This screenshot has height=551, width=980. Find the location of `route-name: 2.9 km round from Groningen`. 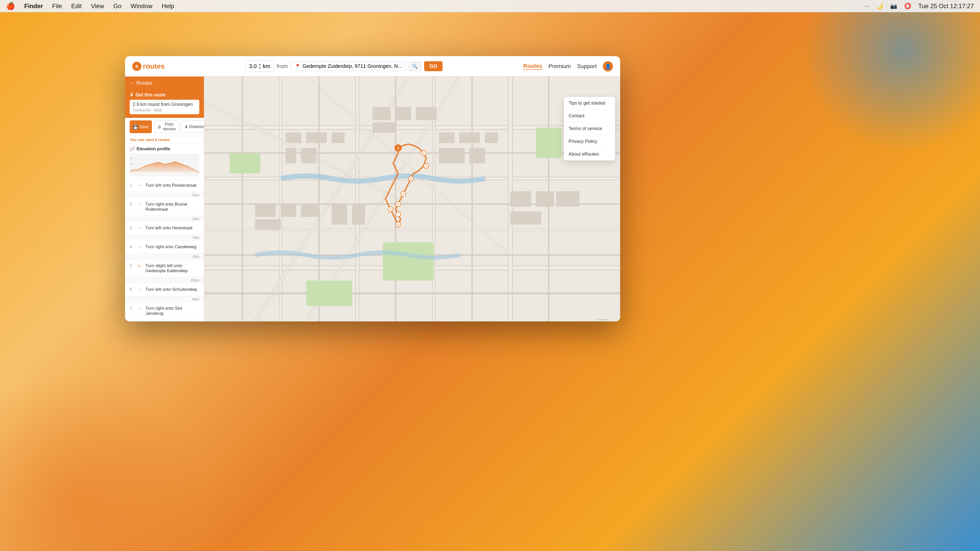

route-name: 2.9 km round from Groningen is located at coordinates (164, 105).